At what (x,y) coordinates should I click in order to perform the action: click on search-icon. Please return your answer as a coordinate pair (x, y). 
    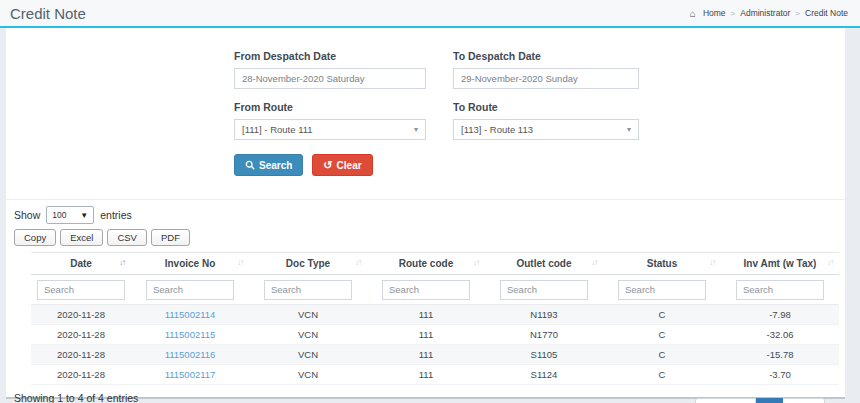
    Looking at the image, I should click on (250, 165).